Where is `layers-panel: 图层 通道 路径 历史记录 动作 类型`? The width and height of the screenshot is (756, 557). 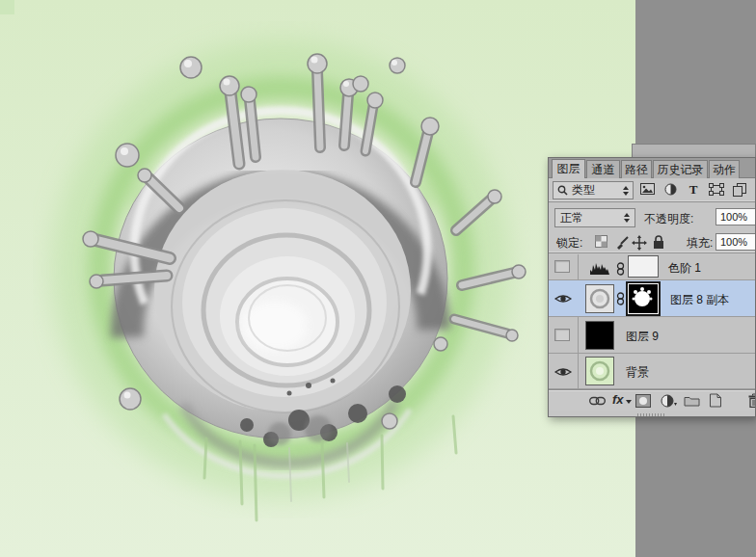
layers-panel: 图层 通道 路径 历史记录 动作 类型 is located at coordinates (652, 287).